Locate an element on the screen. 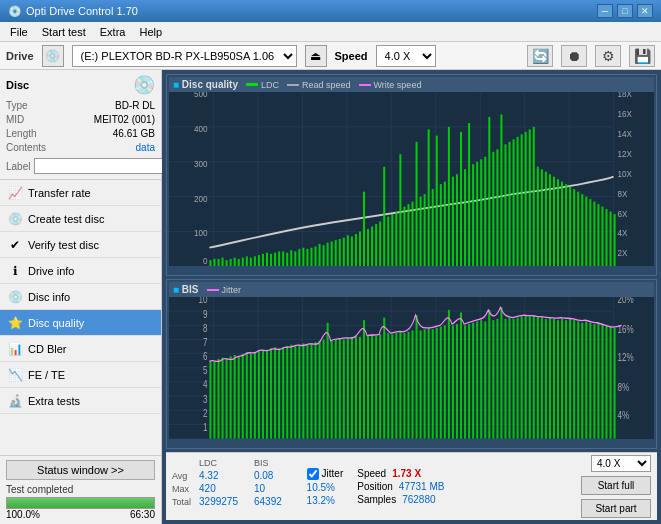 The width and height of the screenshot is (661, 524). nav-create-test-disc-label: Create test disc is located at coordinates (66, 219).